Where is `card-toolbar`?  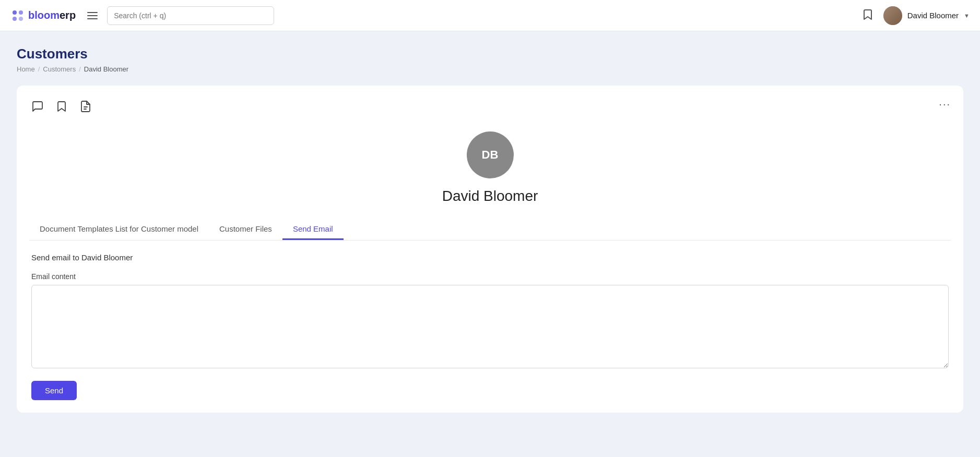 card-toolbar is located at coordinates (490, 106).